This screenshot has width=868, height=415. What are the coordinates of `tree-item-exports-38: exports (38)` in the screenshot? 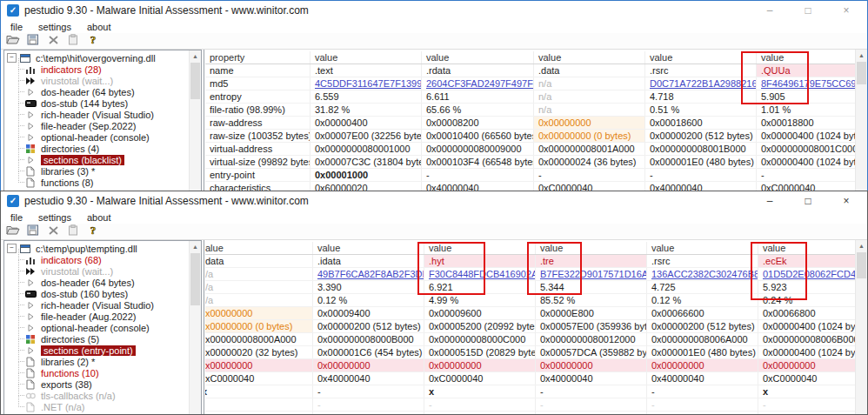 It's located at (103, 385).